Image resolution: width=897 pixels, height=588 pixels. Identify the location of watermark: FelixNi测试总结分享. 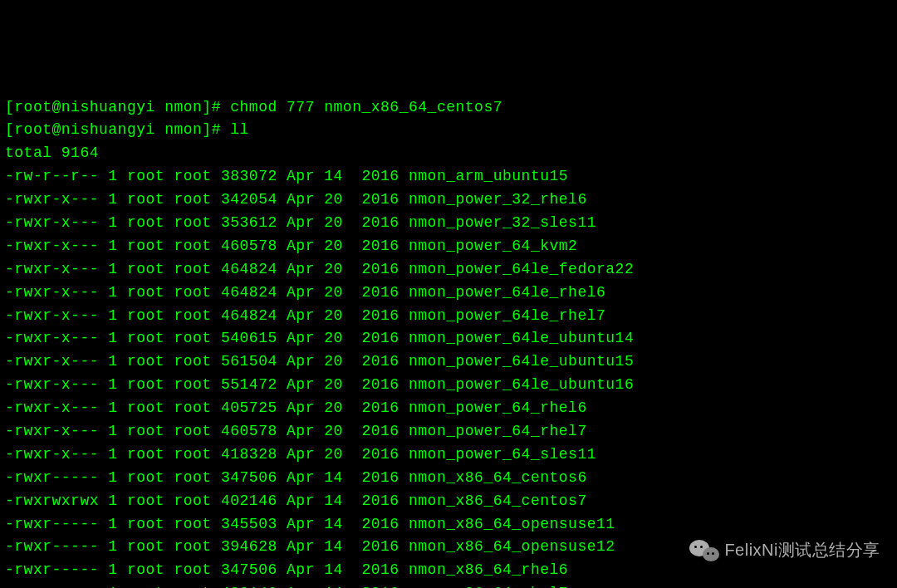
(785, 550).